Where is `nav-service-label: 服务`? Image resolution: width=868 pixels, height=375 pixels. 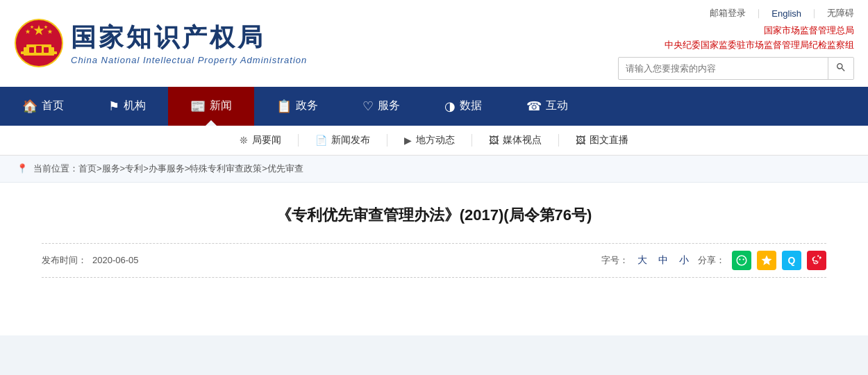
nav-service-label: 服务 is located at coordinates (389, 106).